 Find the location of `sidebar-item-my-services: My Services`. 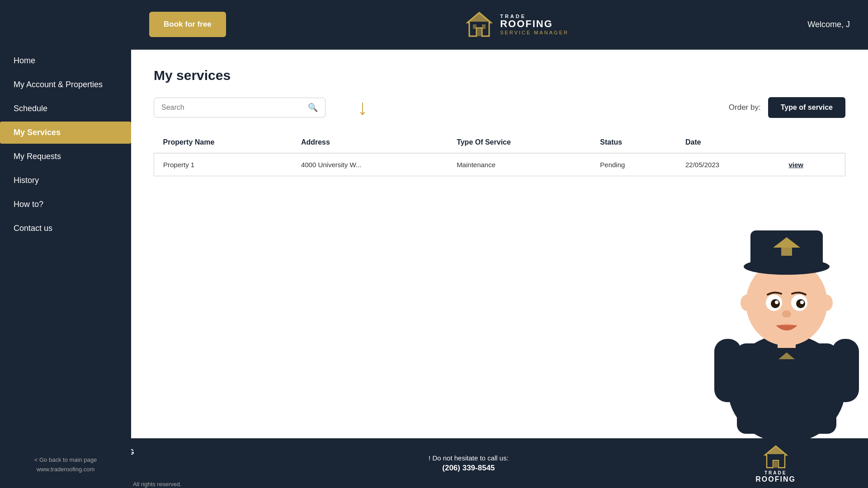

sidebar-item-my-services: My Services is located at coordinates (66, 133).